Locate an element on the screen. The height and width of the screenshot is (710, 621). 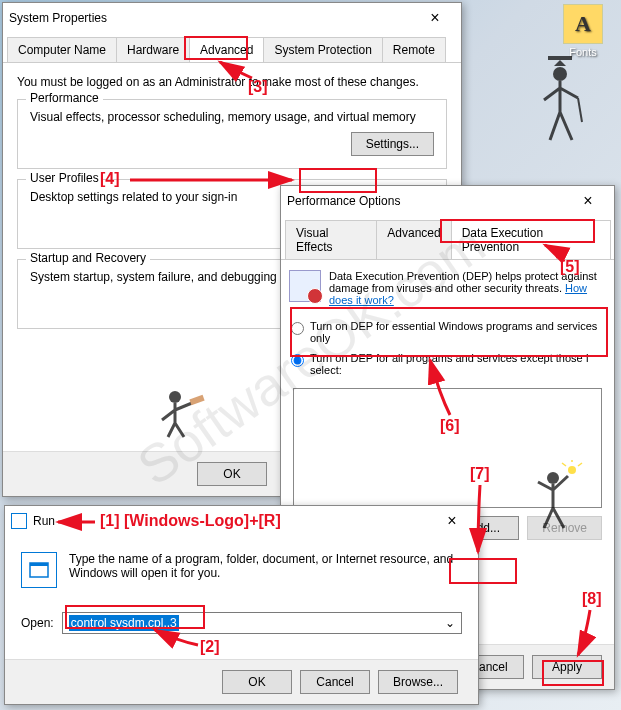
tab-system-protection: System Protection is located at coordinates (322, 50).